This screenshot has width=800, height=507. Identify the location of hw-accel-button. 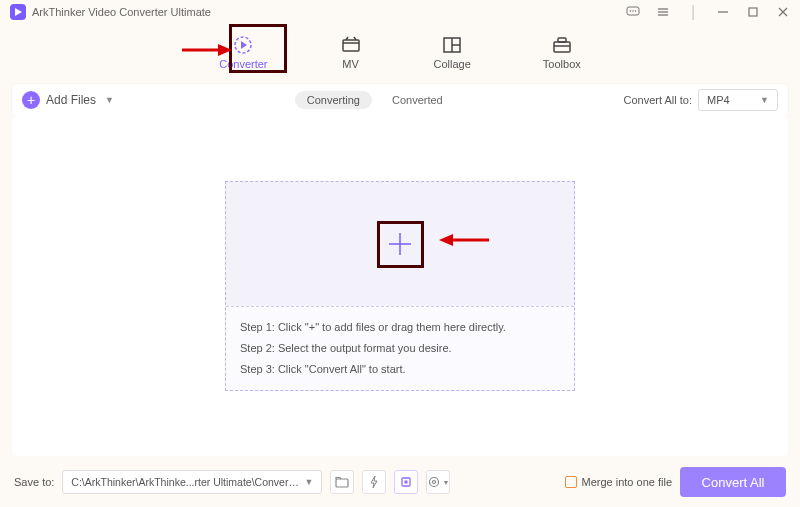
(374, 482).